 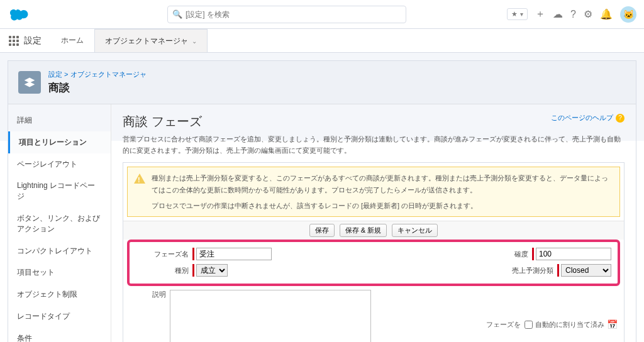 I want to click on stage-name-input, so click(x=234, y=254).